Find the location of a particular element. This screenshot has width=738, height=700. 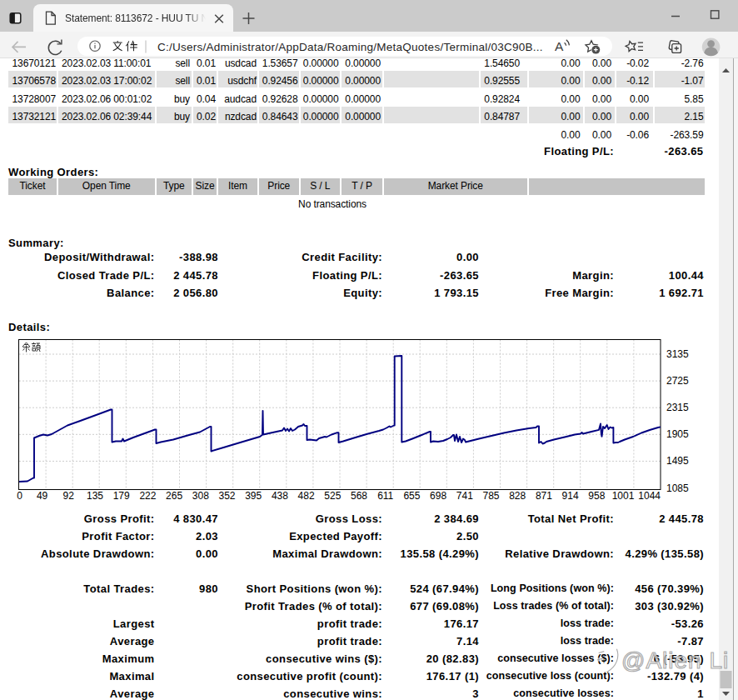

svg-text: 395 is located at coordinates (253, 496).